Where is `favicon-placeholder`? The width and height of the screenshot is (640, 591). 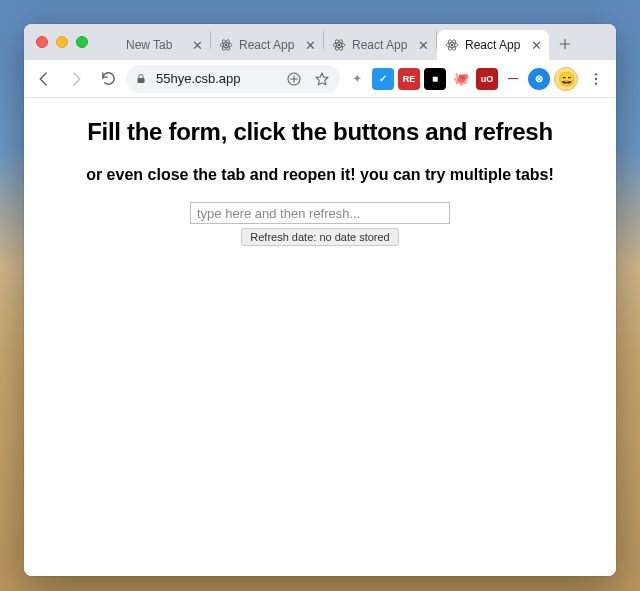
favicon-placeholder is located at coordinates (113, 45).